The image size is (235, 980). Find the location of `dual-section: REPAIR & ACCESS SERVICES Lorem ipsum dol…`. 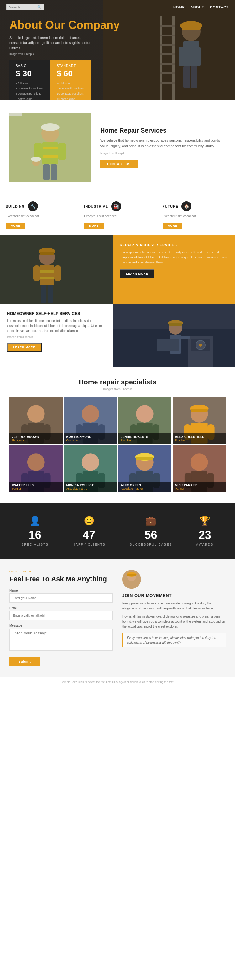

dual-section: REPAIR & ACCESS SERVICES Lorem ipsum dol… is located at coordinates (118, 301).